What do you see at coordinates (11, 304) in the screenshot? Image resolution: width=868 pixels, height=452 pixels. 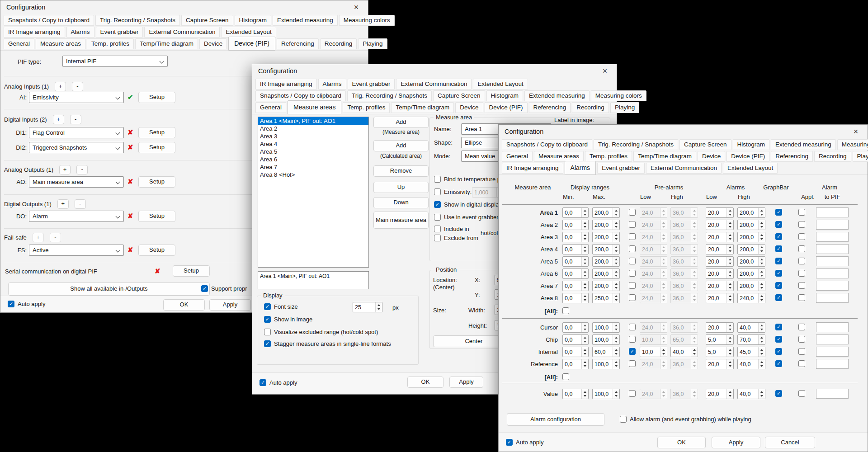 I see `checkbox-checked: ✓` at bounding box center [11, 304].